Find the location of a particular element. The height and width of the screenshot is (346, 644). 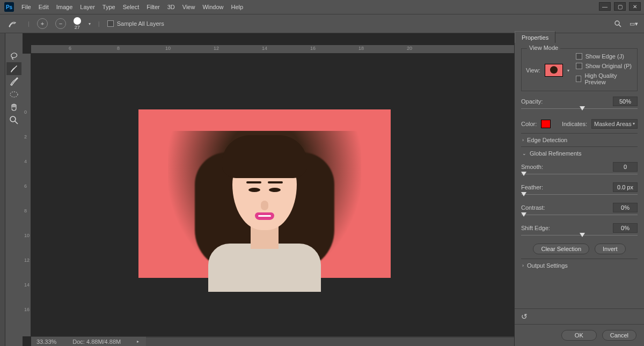

feather-input: 0.0 px is located at coordinates (625, 187).